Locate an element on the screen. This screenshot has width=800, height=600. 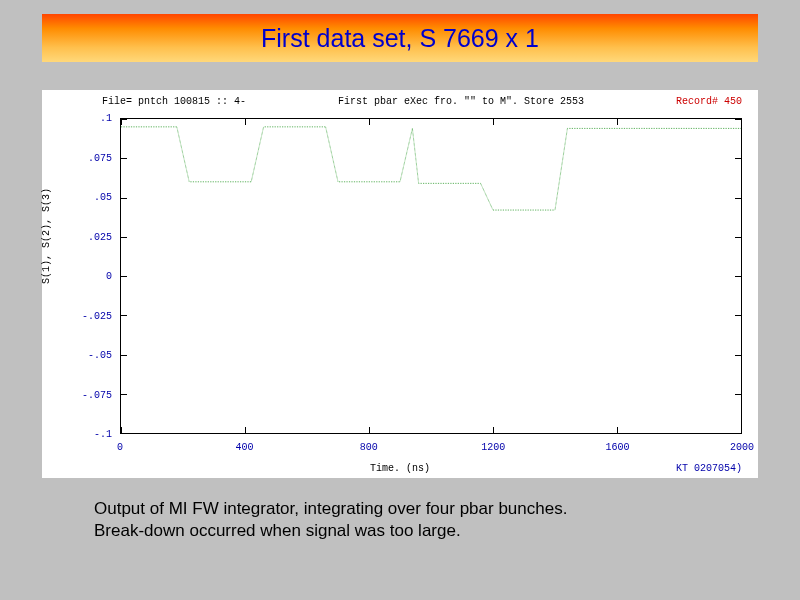
caption-line: Output of MI FW integrator, integrating … is located at coordinates (447, 509).